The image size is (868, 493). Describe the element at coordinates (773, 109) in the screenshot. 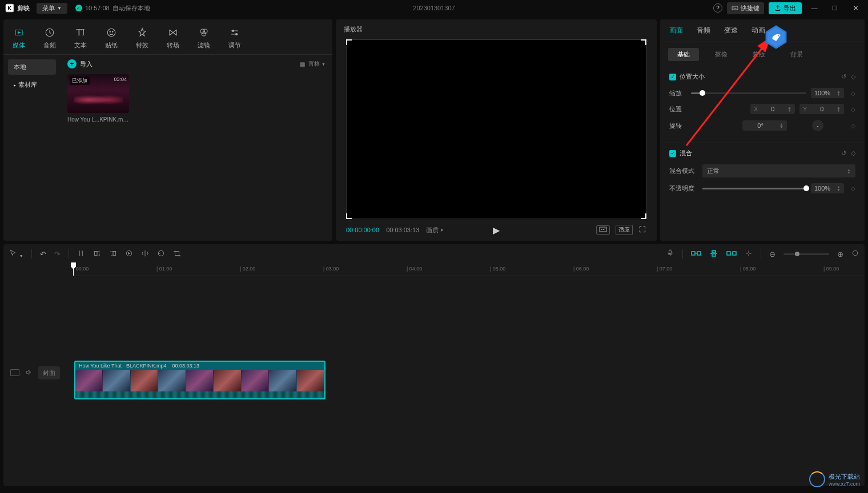

I see `position-x-input: X0▲▼` at that location.